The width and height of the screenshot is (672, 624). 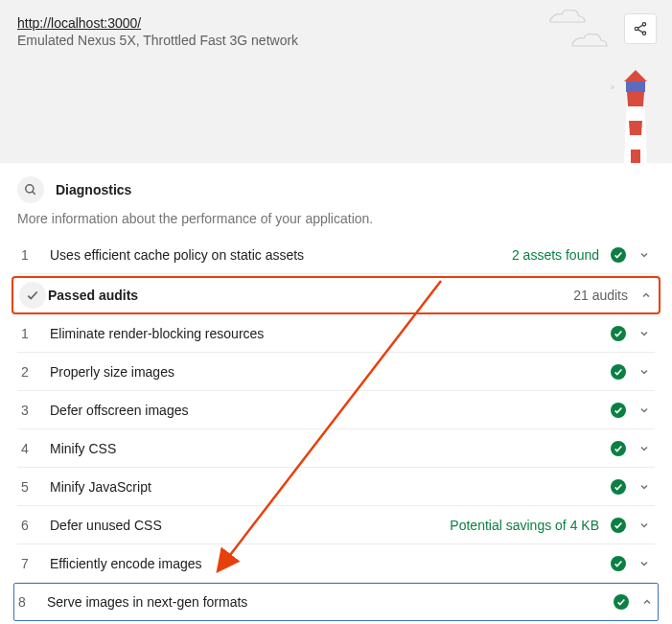 What do you see at coordinates (330, 602) in the screenshot?
I see `row-title: Serve images in next-gen formats` at bounding box center [330, 602].